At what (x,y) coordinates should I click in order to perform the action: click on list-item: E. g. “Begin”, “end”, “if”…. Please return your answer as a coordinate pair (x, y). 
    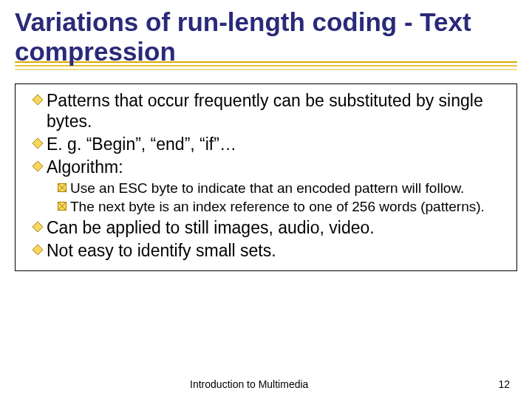
    Looking at the image, I should click on (270, 145).